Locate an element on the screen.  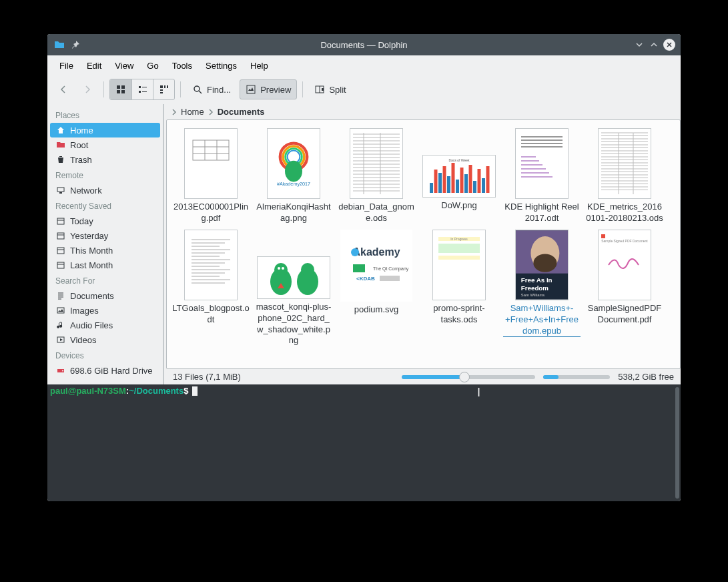
sidebar-item-label: Documents is located at coordinates (92, 296).